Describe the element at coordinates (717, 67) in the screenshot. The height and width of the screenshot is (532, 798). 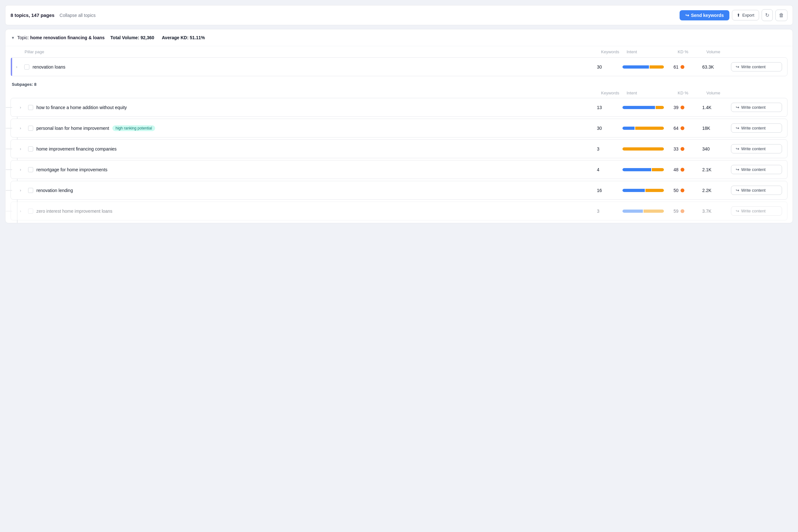
I see `pillar-volume: 63.3K` at that location.